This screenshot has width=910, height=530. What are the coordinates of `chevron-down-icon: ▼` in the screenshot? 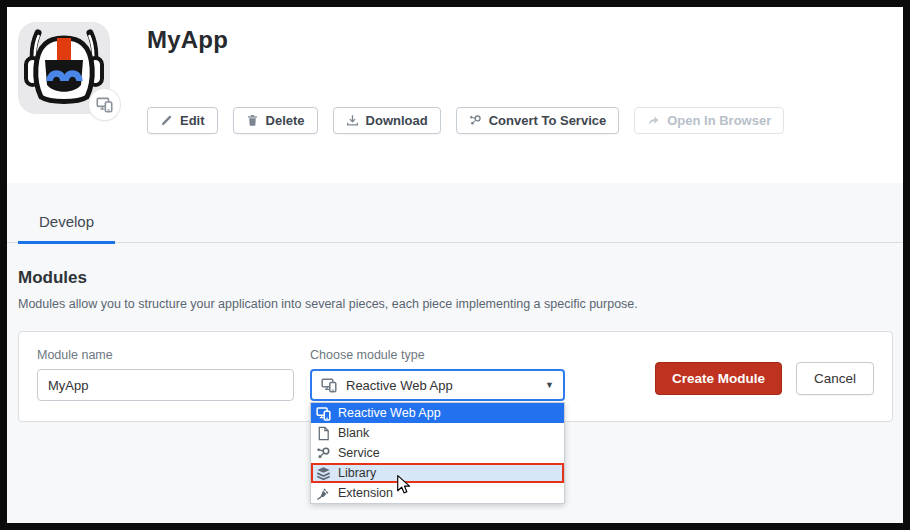 It's located at (550, 385).